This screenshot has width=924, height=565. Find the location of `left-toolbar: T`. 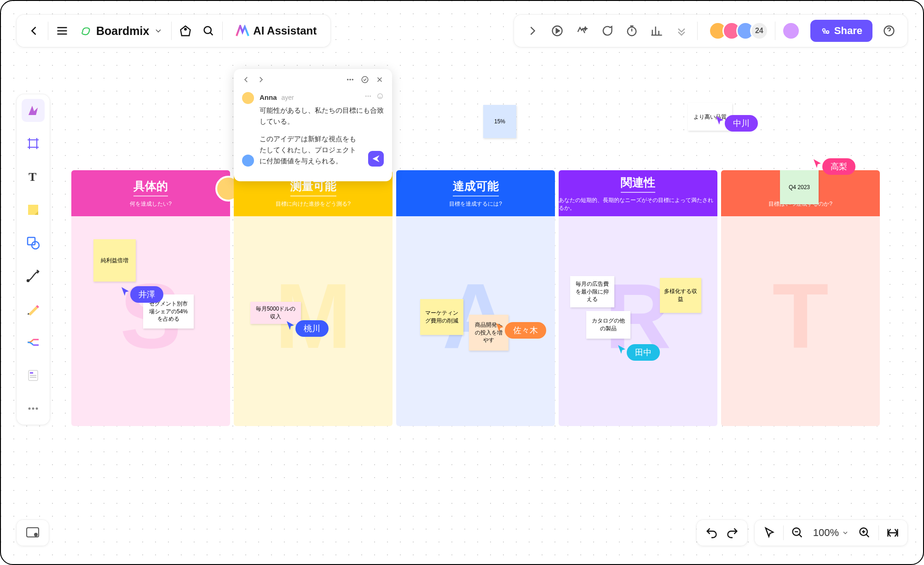

left-toolbar: T is located at coordinates (33, 259).